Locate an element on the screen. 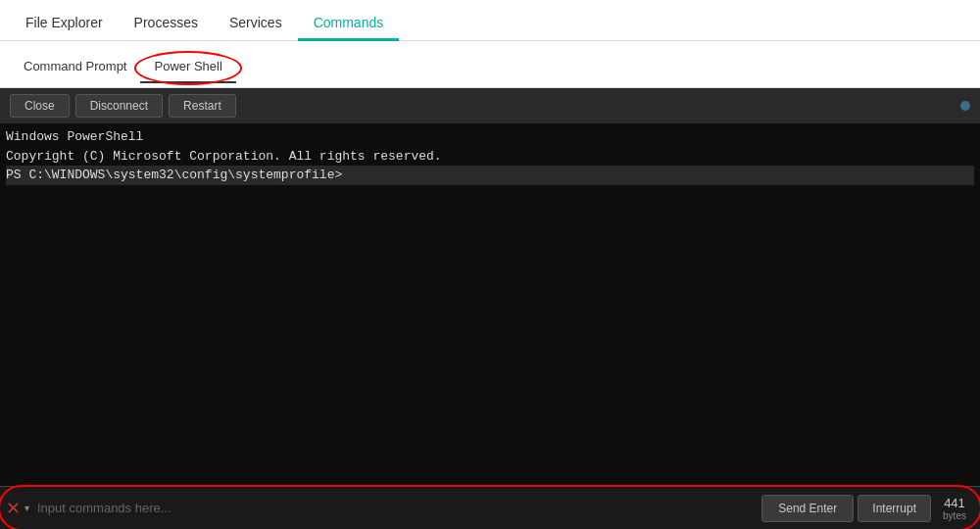 Image resolution: width=980 pixels, height=529 pixels. bytes-info: 441 bytes is located at coordinates (955, 508).